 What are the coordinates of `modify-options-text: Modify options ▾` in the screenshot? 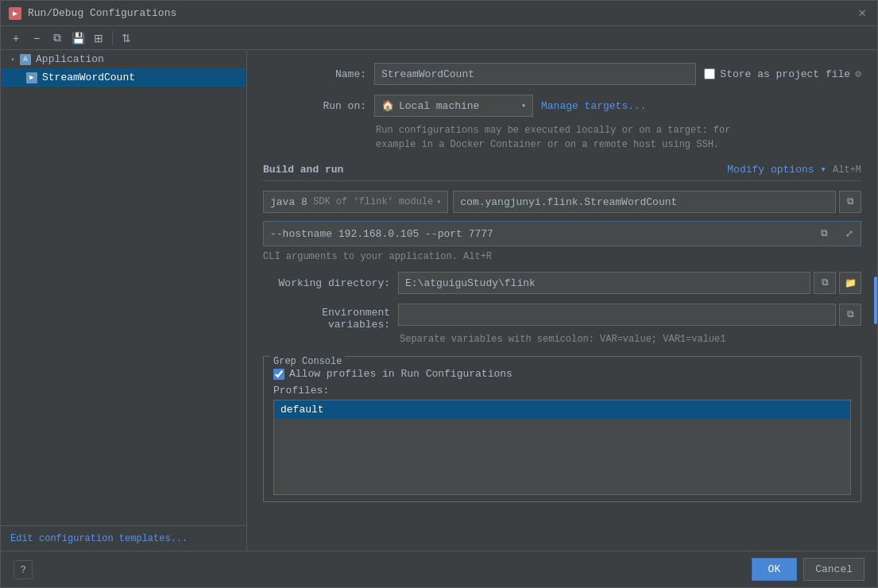 It's located at (777, 170).